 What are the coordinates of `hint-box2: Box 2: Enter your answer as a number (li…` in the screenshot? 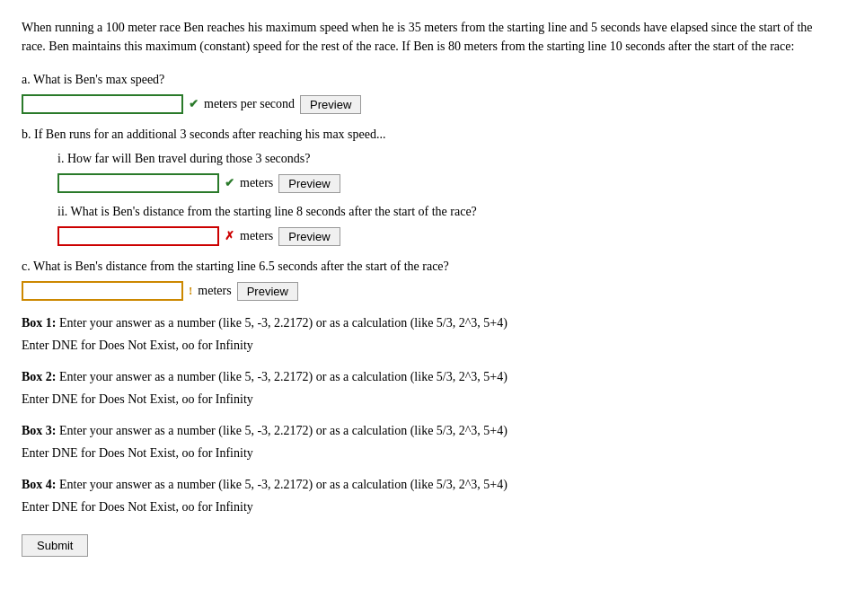 It's located at (428, 377).